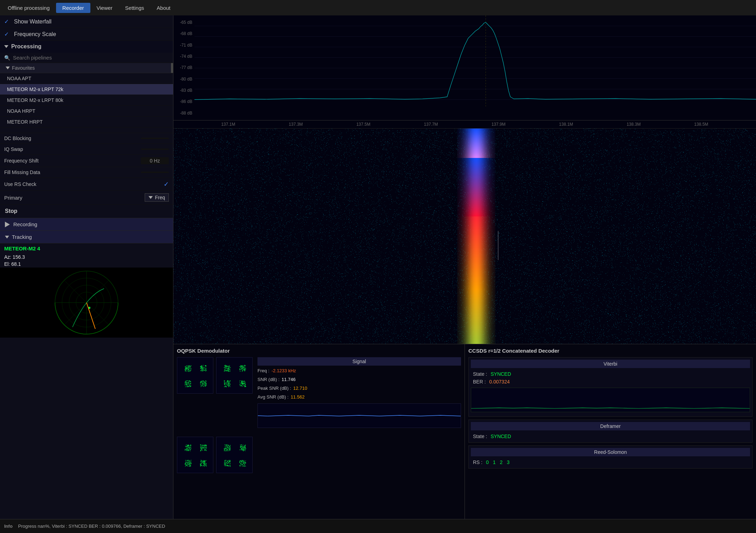 The height and width of the screenshot is (533, 756). I want to click on freq-row-value: -2.1233 kHz, so click(284, 371).